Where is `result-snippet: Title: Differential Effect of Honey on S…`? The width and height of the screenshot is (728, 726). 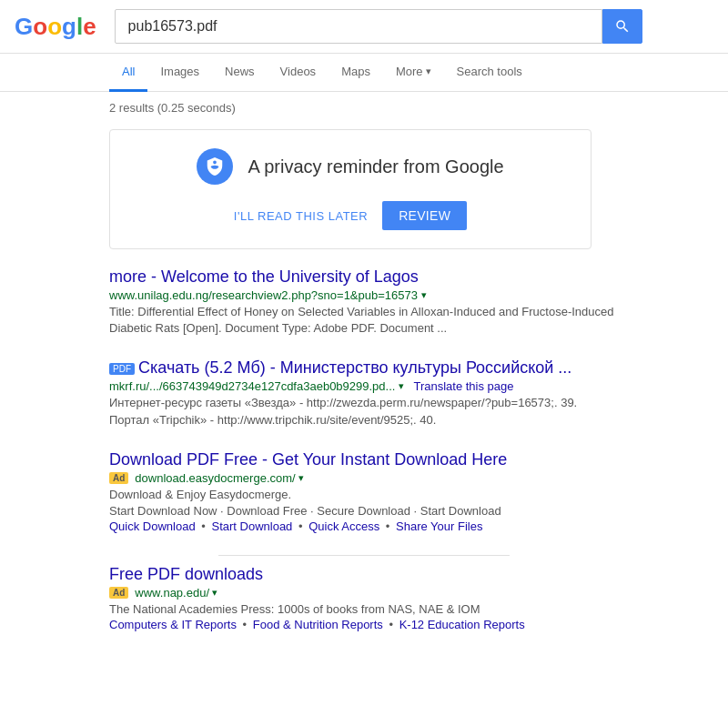
result-snippet: Title: Differential Effect of Honey on S… is located at coordinates (364, 320).